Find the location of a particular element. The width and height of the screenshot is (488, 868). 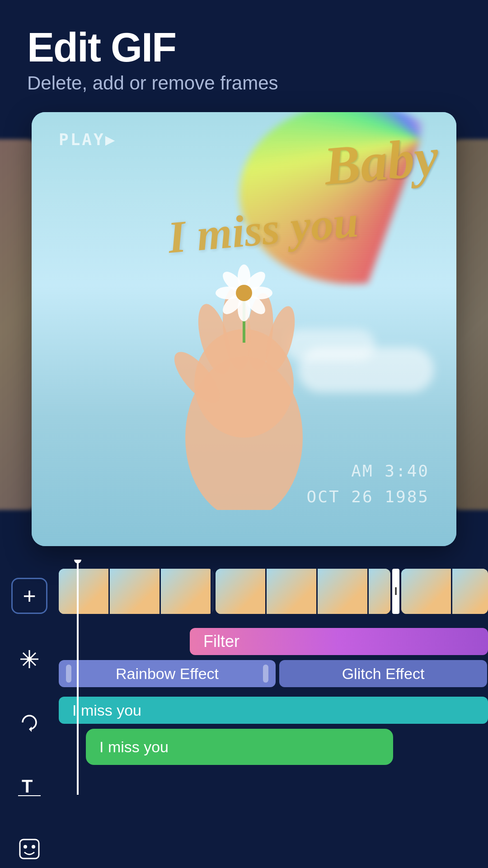

text-button: T is located at coordinates (29, 786).